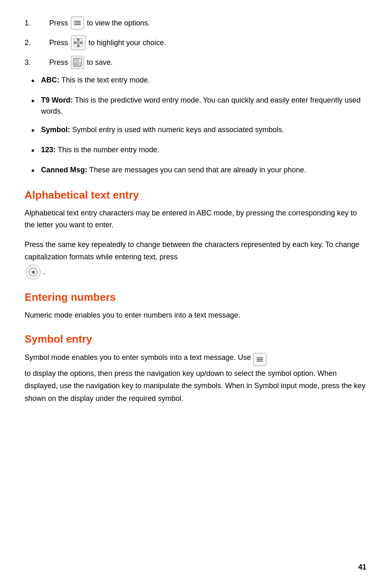 This screenshot has width=391, height=588. What do you see at coordinates (109, 150) in the screenshot?
I see `bullet-123-text: This is the number entry mode.` at bounding box center [109, 150].